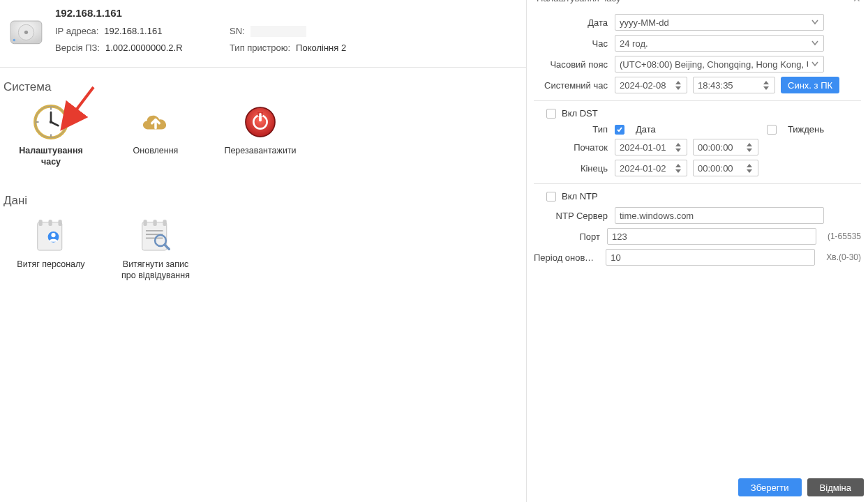  I want to click on dst-end-date-input, so click(651, 168).